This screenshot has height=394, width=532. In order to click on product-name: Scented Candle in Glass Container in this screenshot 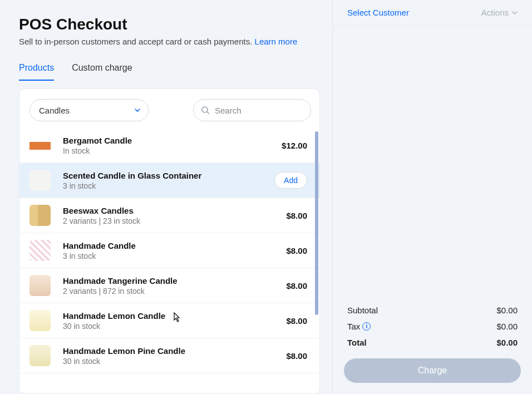, I will do `click(169, 176)`.